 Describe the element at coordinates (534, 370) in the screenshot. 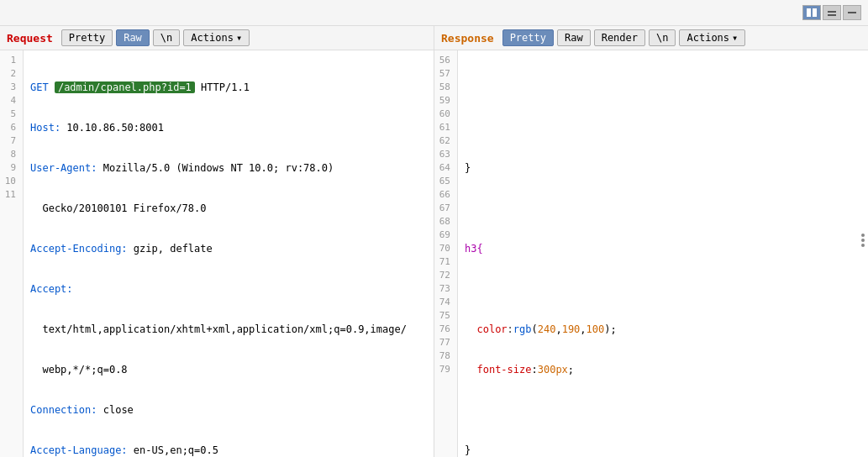

I see `resp-63-colon: :` at that location.